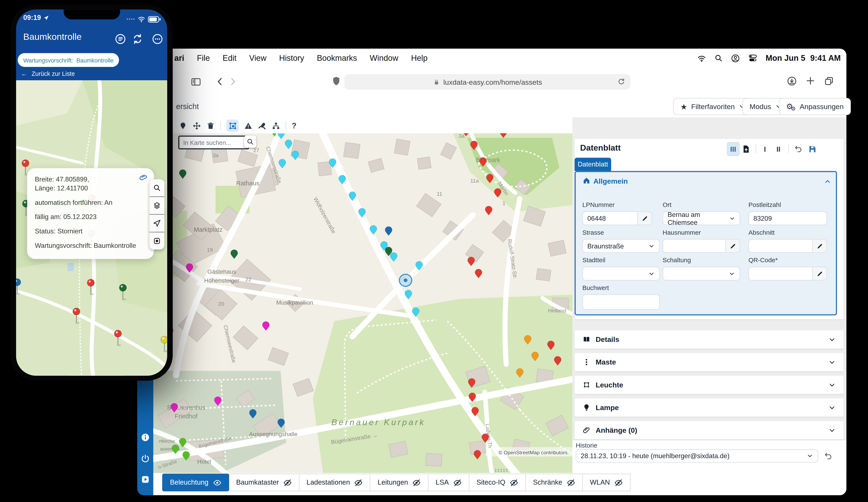  What do you see at coordinates (157, 223) in the screenshot?
I see `navigation-icon` at bounding box center [157, 223].